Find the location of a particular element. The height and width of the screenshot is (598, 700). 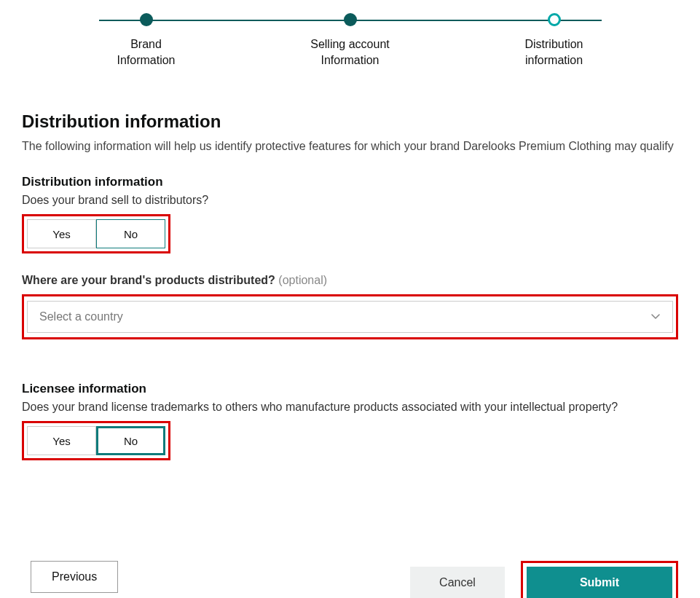

cancel-button: Cancel is located at coordinates (457, 583).